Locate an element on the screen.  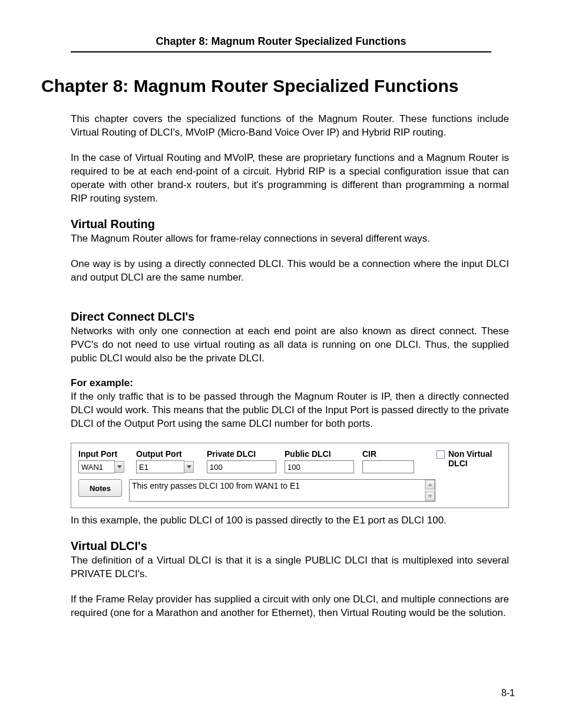
output-port-label: Output Port is located at coordinates (168, 454).